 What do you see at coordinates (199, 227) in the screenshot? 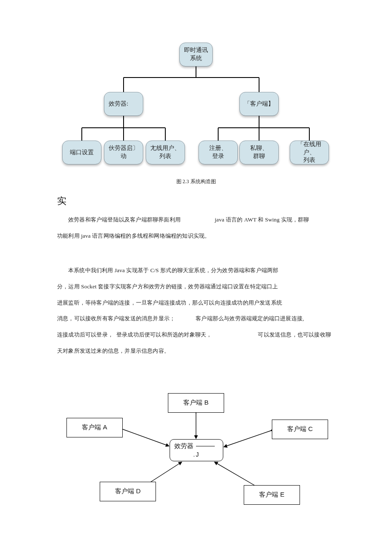
I see `paragraph-1: 效劳器和客户端登陆以及客户端群聊界面利用java 语言的 AWT 和 Swing…` at bounding box center [199, 227].